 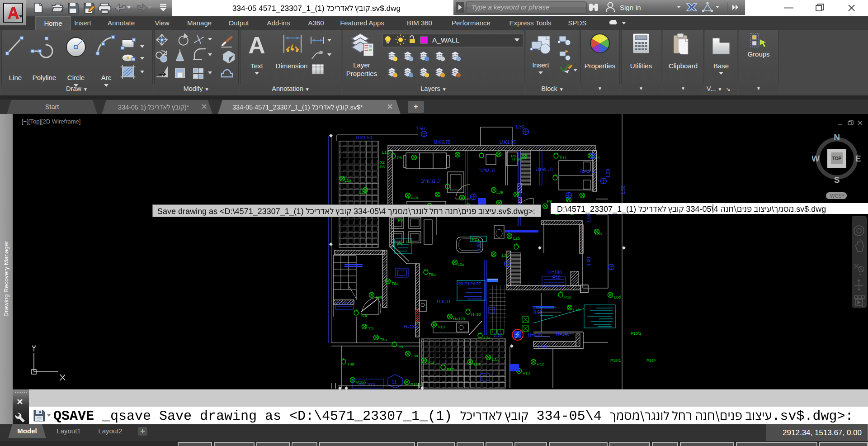 I want to click on svg-text: P18/1, so click(x=616, y=361).